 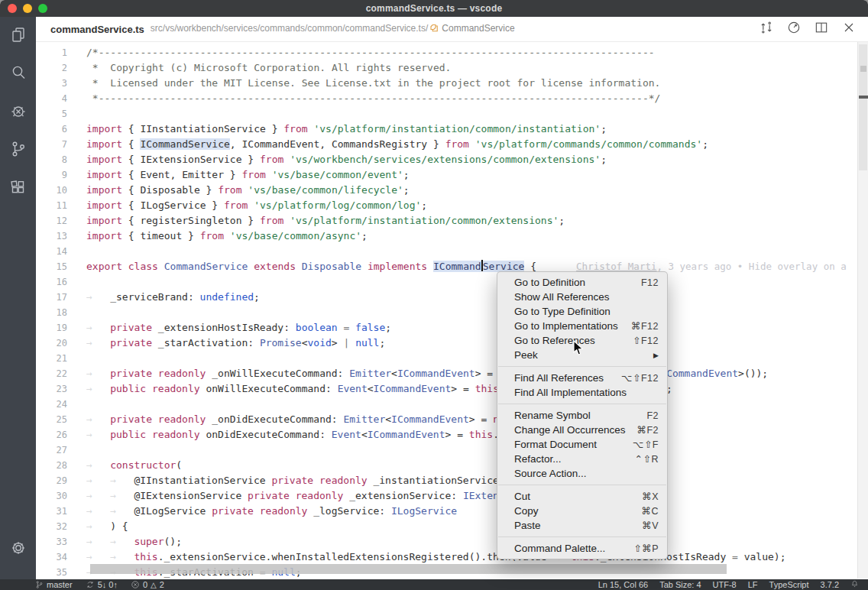 What do you see at coordinates (582, 526) in the screenshot?
I see `menu-item-paste: Paste⌘V` at bounding box center [582, 526].